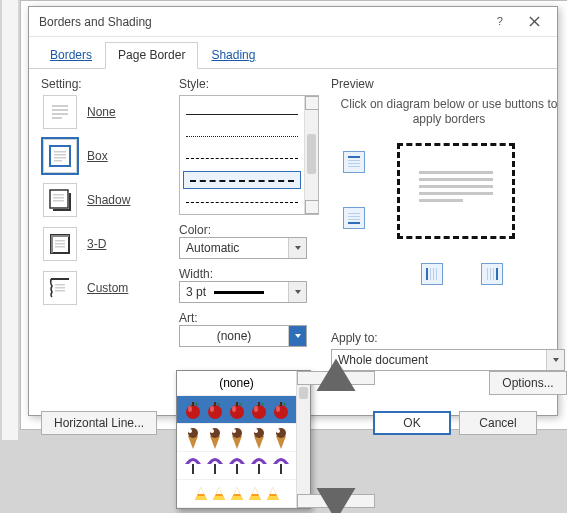 This screenshot has width=567, height=513. Describe the element at coordinates (448, 360) in the screenshot. I see `apply-to-dropdown: Whole document` at that location.